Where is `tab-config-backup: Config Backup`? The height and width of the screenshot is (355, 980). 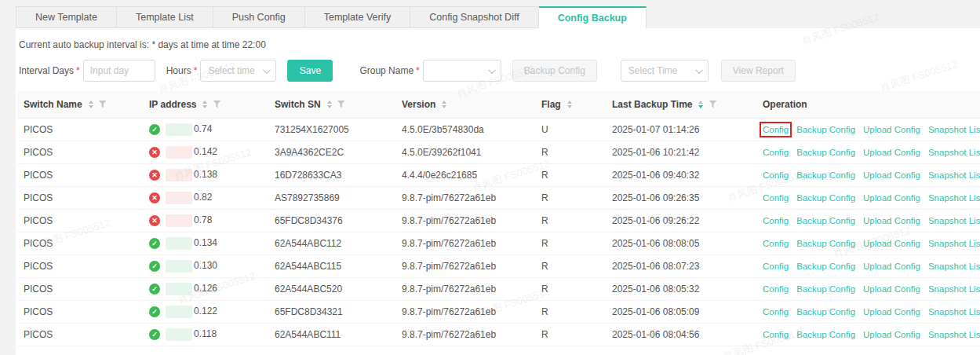 tab-config-backup: Config Backup is located at coordinates (593, 17).